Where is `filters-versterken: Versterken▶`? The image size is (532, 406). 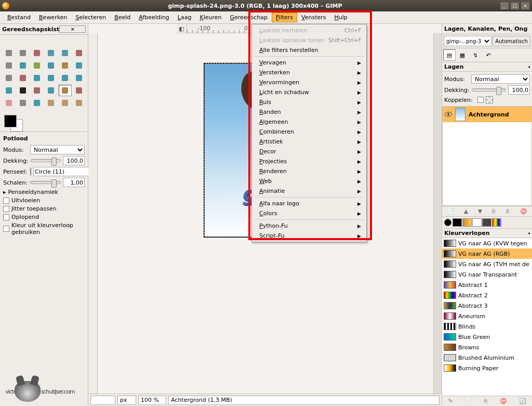 filters-versterken: Versterken▶ is located at coordinates (309, 73).